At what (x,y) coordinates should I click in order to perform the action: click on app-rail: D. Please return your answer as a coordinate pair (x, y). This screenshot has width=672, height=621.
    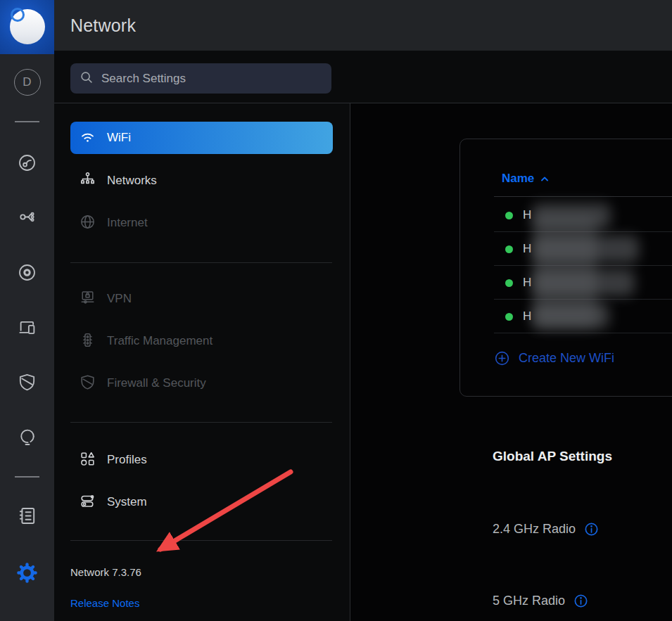
    Looking at the image, I should click on (27, 311).